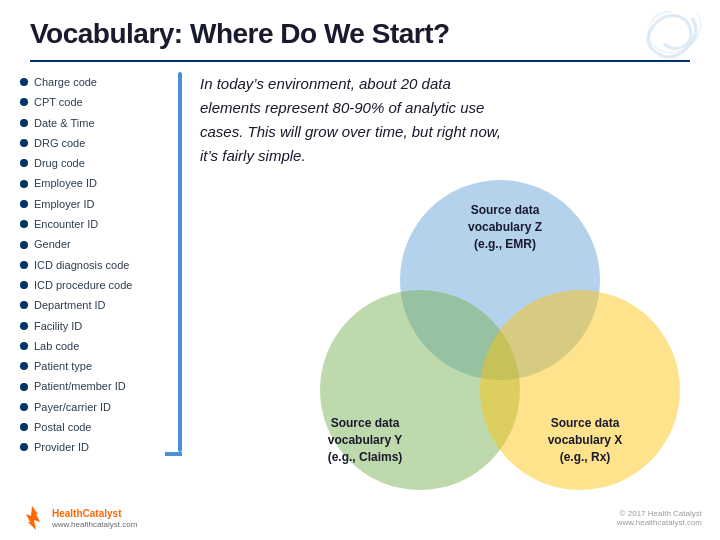 This screenshot has height=540, width=720. Describe the element at coordinates (94, 514) in the screenshot. I see `logo-name: HealthCatalyst` at that location.